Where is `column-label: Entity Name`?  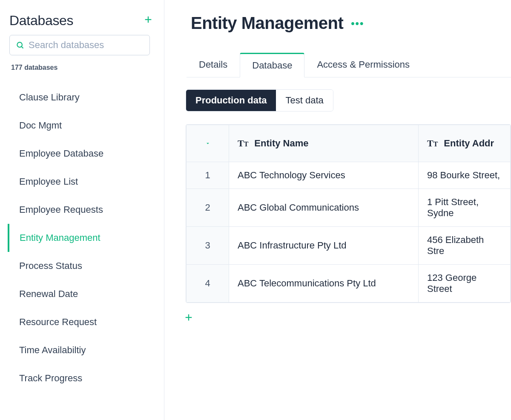
column-label: Entity Name is located at coordinates (281, 143).